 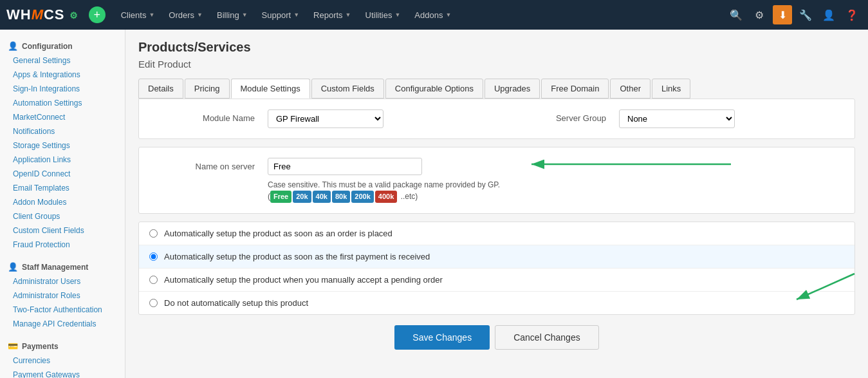 What do you see at coordinates (62, 361) in the screenshot?
I see `sidebar-item-currencies: Currencies` at bounding box center [62, 361].